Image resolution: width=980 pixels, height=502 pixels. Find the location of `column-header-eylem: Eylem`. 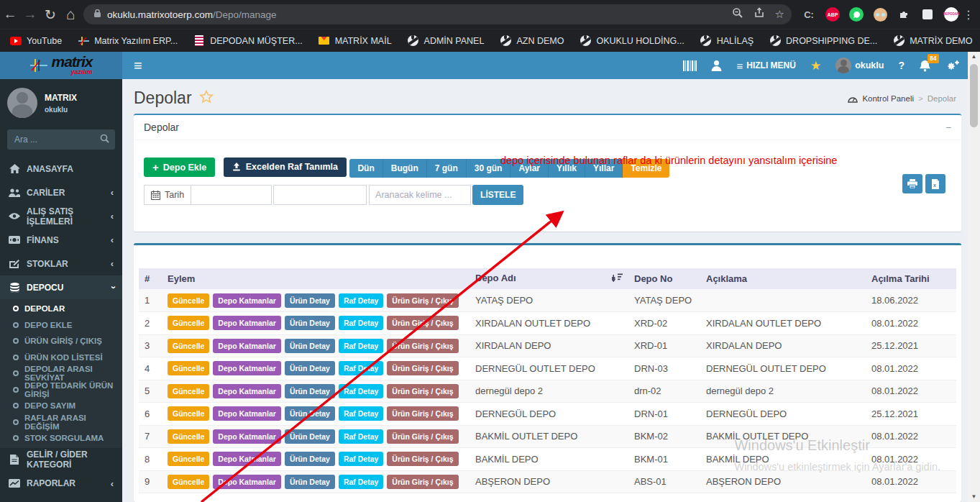

column-header-eylem: Eylem is located at coordinates (316, 279).